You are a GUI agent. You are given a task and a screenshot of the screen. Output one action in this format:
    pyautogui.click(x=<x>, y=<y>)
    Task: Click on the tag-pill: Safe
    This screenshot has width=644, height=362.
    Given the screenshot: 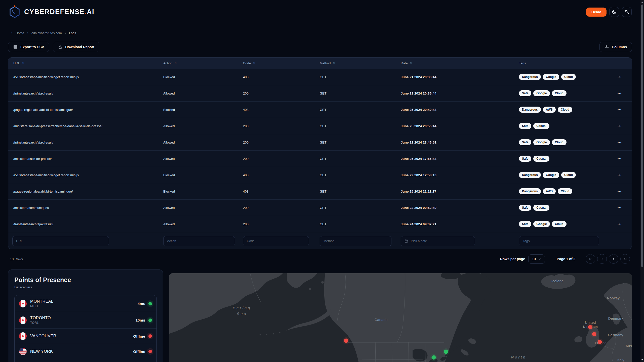 What is the action you would take?
    pyautogui.click(x=525, y=142)
    